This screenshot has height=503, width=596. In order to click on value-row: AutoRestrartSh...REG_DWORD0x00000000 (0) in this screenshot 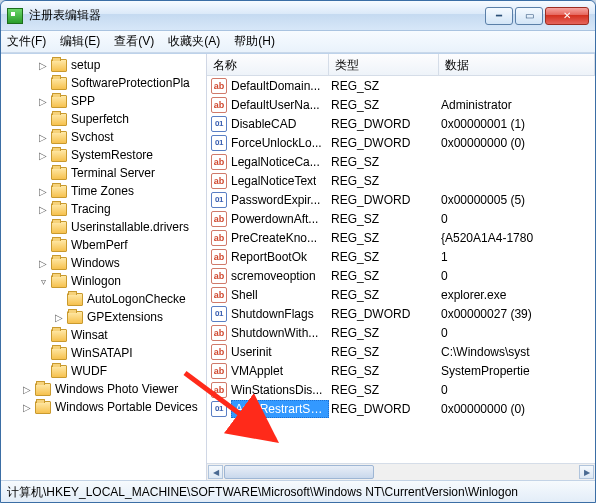, I will do `click(401, 408)`.